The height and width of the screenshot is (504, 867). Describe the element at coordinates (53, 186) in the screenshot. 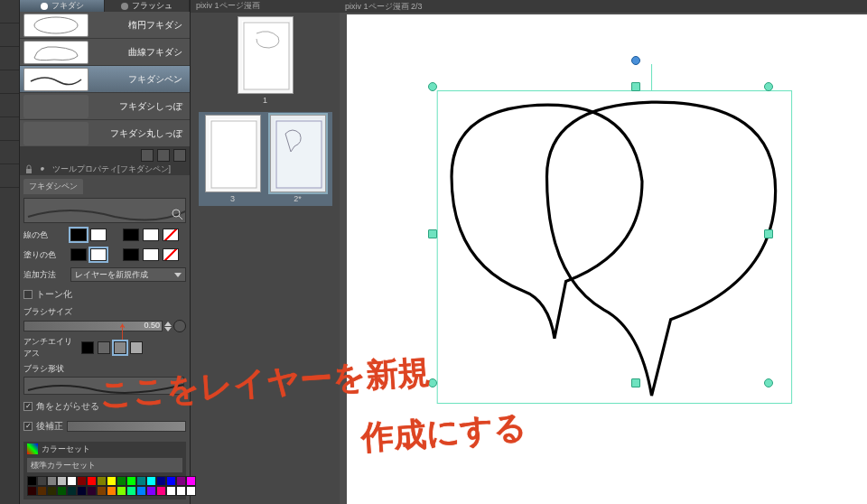

I see `tool-property-tab: フキダシペン` at that location.